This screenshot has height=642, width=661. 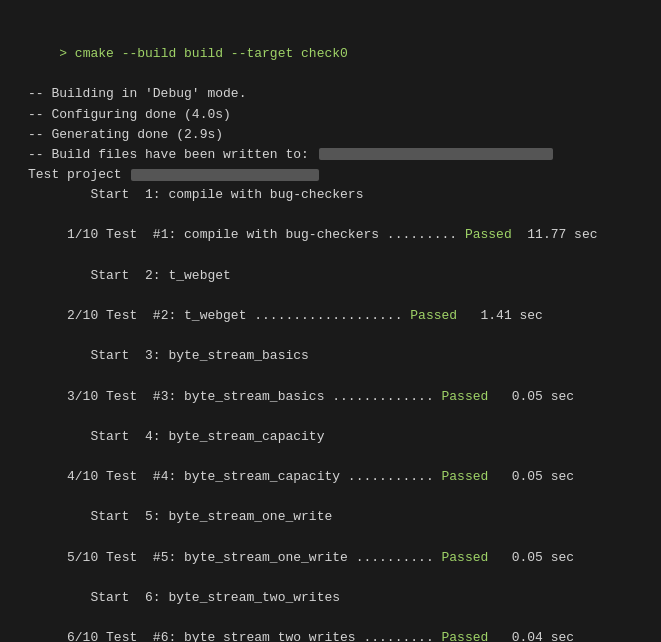 I want to click on info-line-3: -- Generating done (2.9s), so click(x=344, y=135).